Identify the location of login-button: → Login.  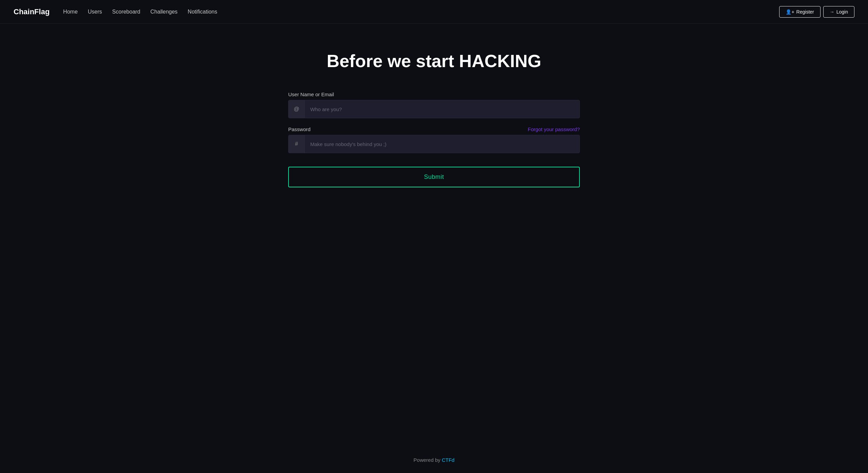
(839, 12).